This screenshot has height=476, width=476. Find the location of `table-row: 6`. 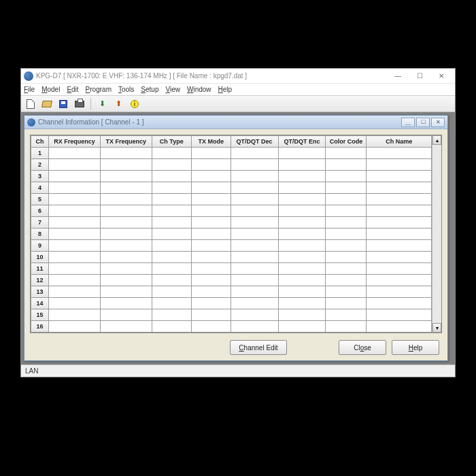

table-row: 6 is located at coordinates (231, 211).